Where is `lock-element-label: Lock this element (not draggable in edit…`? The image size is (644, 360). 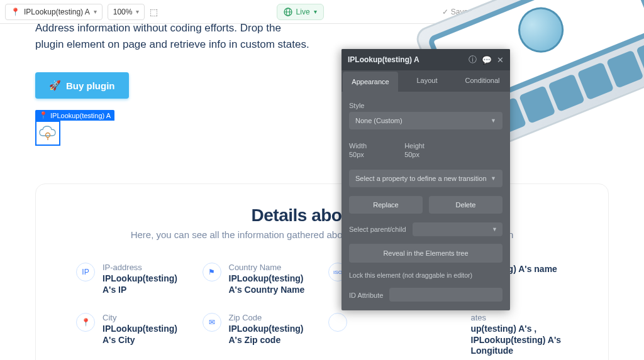 lock-element-label: Lock this element (not draggable in edit… is located at coordinates (426, 275).